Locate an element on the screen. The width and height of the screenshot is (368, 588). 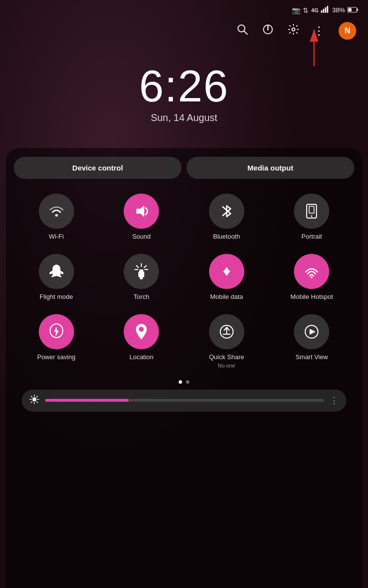
tile-mobile-data: Mobile data is located at coordinates (227, 277).